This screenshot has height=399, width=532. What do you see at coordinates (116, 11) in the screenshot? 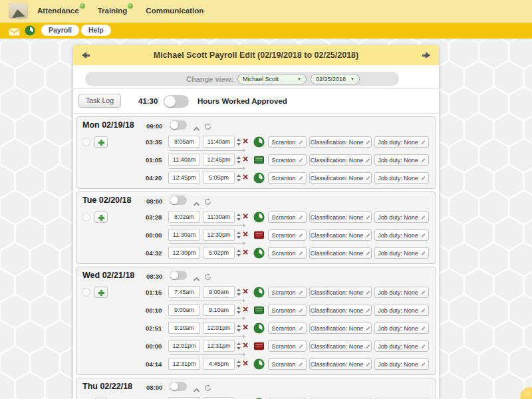
I see `nav-item-training: Training` at bounding box center [116, 11].